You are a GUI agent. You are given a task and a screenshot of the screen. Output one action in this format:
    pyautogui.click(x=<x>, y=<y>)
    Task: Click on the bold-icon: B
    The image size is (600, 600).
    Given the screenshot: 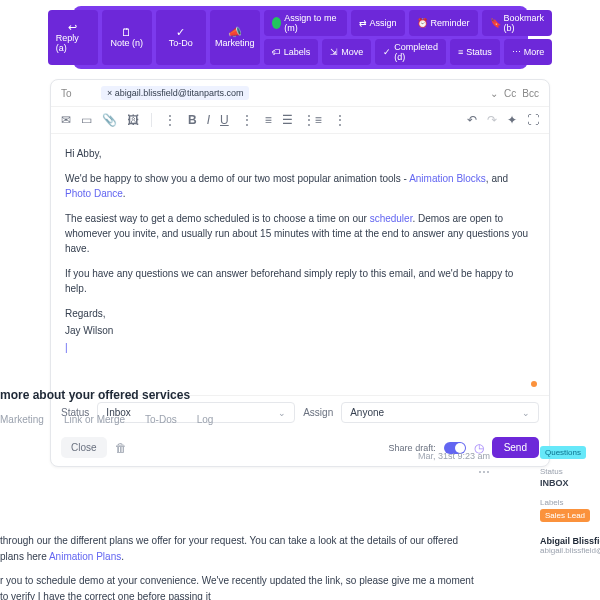 What is the action you would take?
    pyautogui.click(x=192, y=120)
    